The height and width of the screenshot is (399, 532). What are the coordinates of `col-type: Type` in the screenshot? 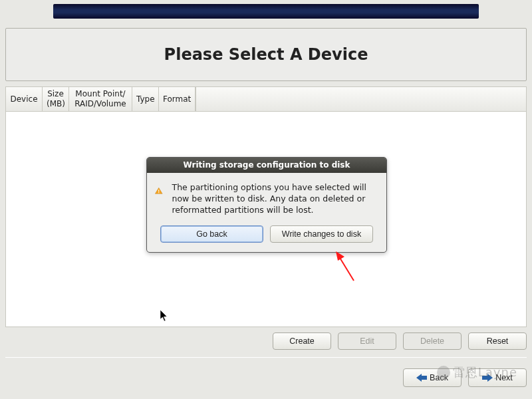 It's located at (146, 99).